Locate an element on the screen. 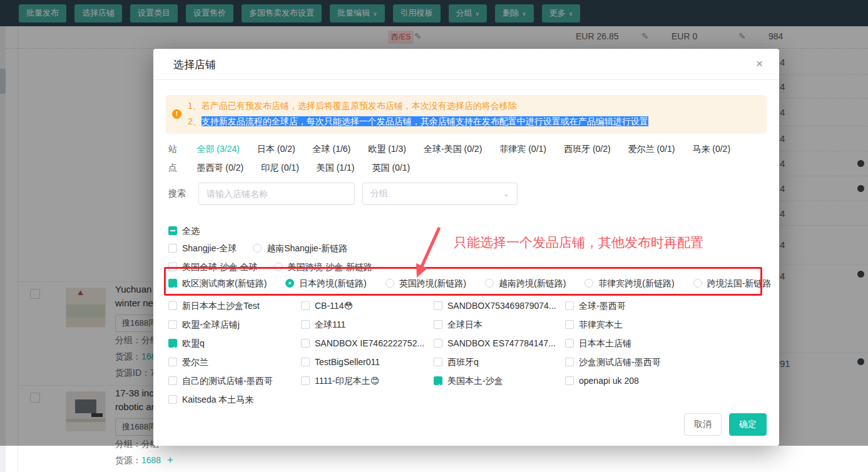 The image size is (868, 472). shop-option: 欧区测试商家(新链路) is located at coordinates (218, 283).